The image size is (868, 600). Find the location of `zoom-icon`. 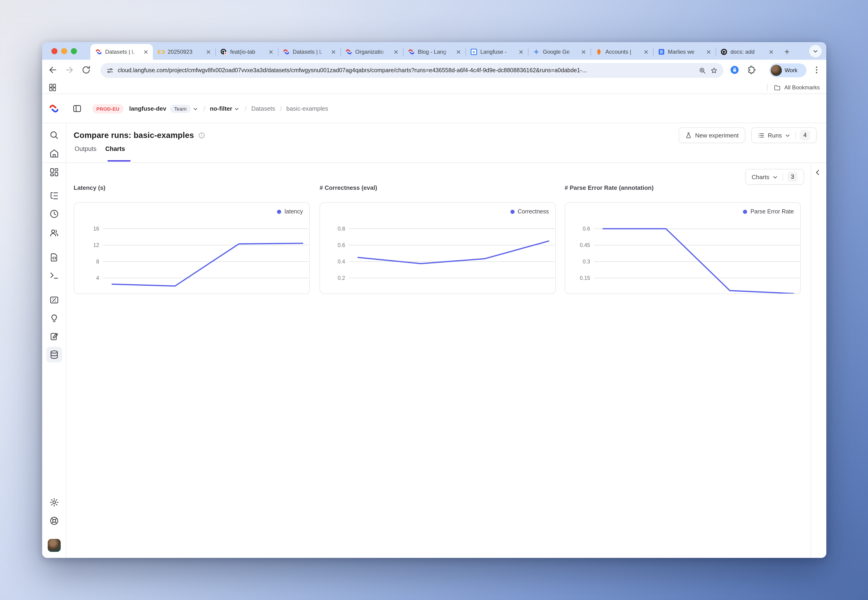

zoom-icon is located at coordinates (703, 71).